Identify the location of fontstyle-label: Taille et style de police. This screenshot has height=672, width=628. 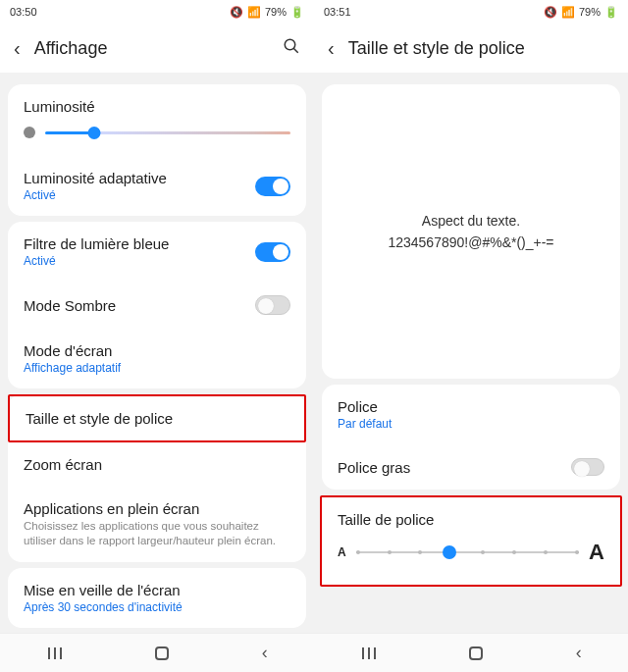
(157, 418).